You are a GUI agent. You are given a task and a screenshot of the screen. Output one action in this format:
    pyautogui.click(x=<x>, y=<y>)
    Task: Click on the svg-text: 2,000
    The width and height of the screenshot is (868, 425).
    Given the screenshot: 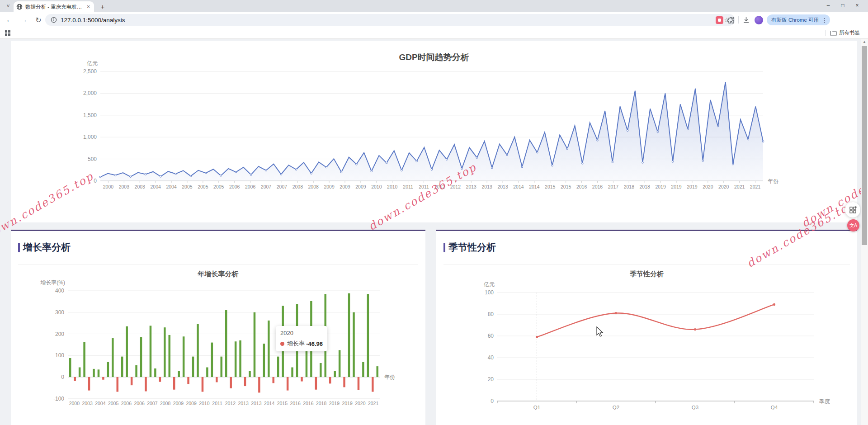 What is the action you would take?
    pyautogui.click(x=90, y=93)
    